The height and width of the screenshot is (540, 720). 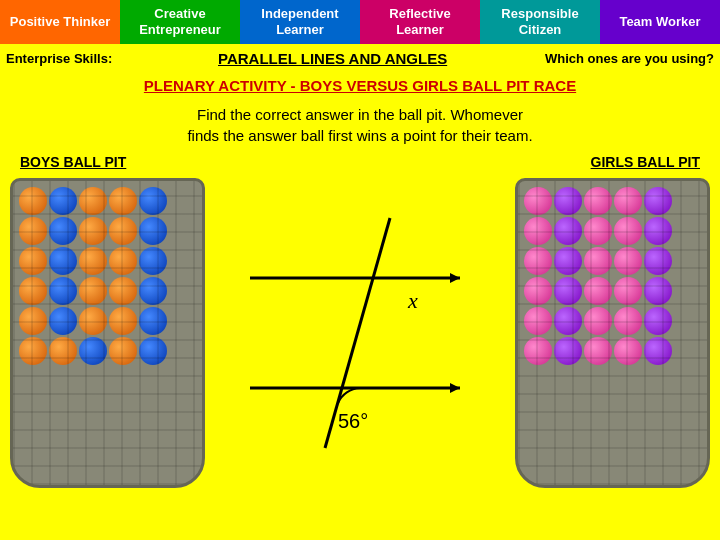 I want to click on topic-bar: Enterprise Skills: PARALLEL LINES AND AN…, so click(x=360, y=58).